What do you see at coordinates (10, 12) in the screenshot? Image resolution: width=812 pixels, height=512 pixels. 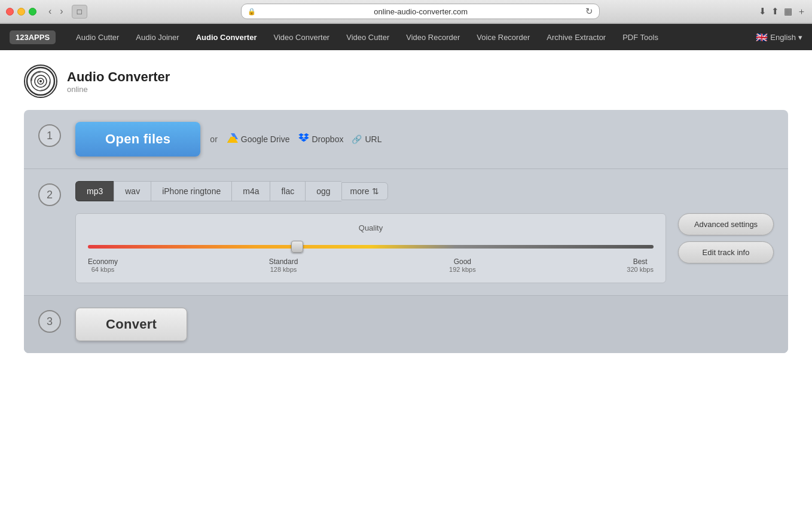 I see `window-close-button` at bounding box center [10, 12].